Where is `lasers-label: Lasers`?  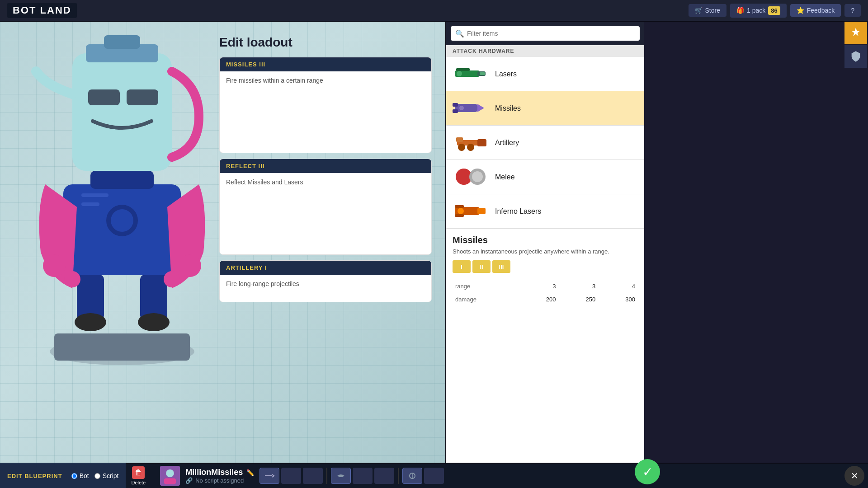
lasers-label: Lasers is located at coordinates (506, 74).